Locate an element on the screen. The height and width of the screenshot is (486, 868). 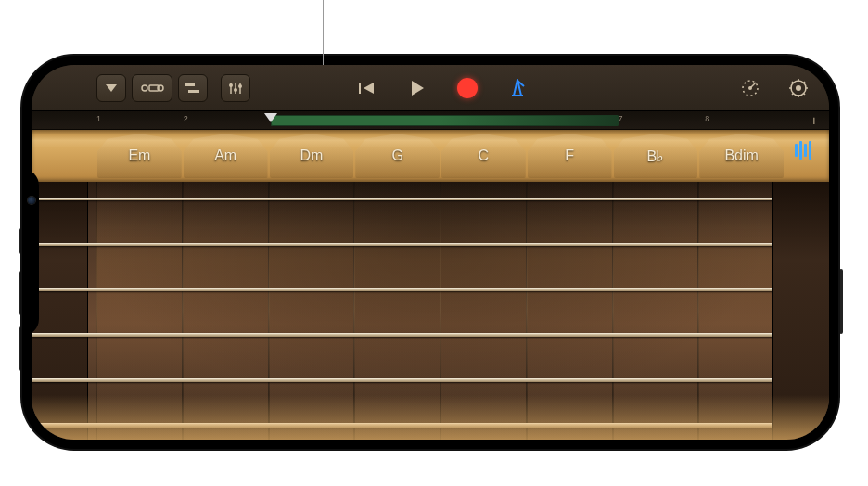
chord-column-bb is located at coordinates (657, 311).